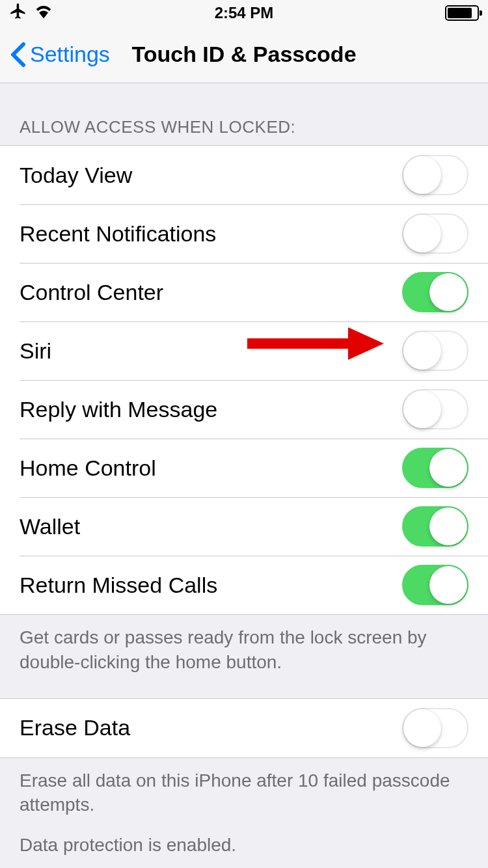 The height and width of the screenshot is (868, 488). Describe the element at coordinates (244, 234) in the screenshot. I see `row-recent-notifications: Recent Notifications` at that location.